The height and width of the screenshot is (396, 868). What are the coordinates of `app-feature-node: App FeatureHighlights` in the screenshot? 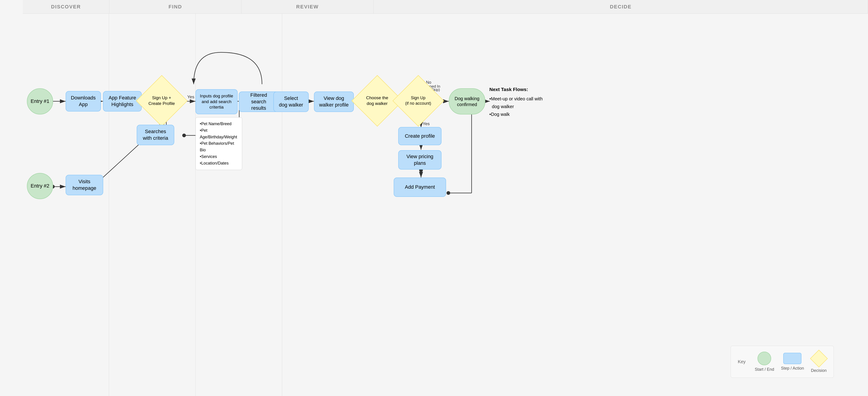 It's located at (123, 101).